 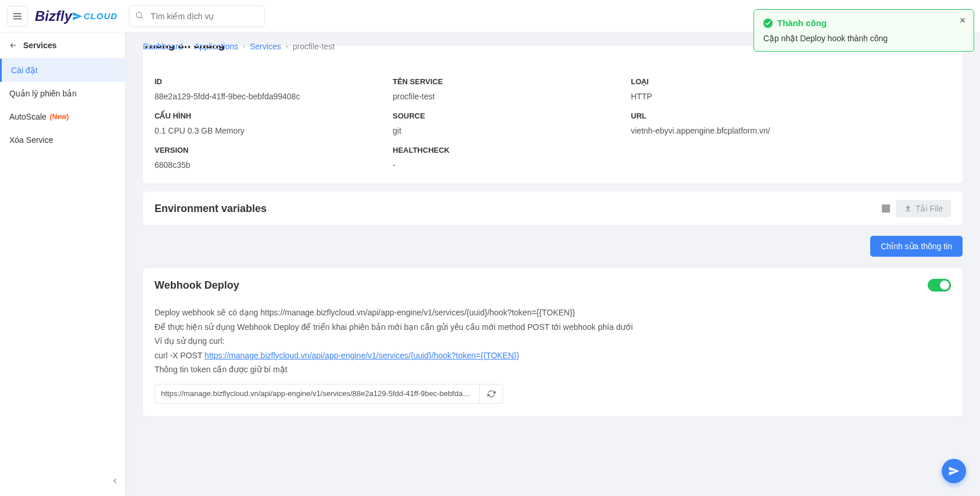 What do you see at coordinates (791, 116) in the screenshot?
I see `label-url: URL` at bounding box center [791, 116].